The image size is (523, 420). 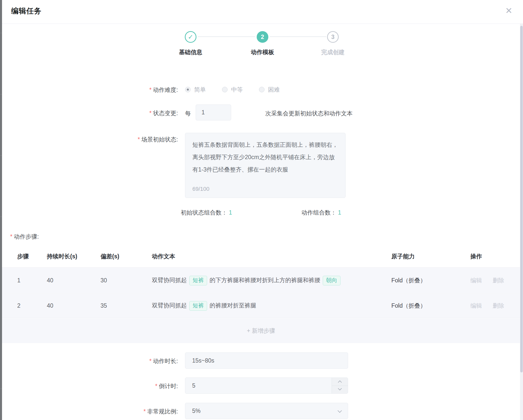 I want to click on background-page-edge, so click(x=1, y=210).